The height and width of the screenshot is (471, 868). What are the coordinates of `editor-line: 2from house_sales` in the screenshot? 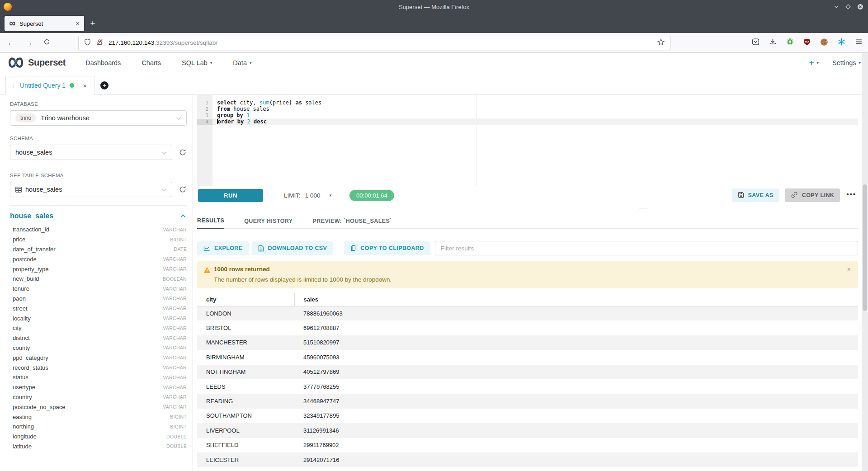 It's located at (528, 109).